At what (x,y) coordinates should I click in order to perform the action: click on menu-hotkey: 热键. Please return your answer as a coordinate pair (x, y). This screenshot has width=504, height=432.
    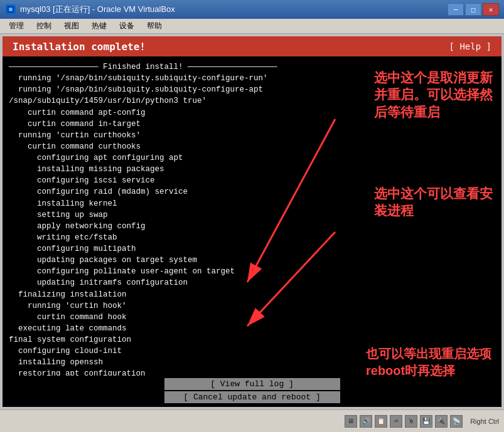
    Looking at the image, I should click on (99, 26).